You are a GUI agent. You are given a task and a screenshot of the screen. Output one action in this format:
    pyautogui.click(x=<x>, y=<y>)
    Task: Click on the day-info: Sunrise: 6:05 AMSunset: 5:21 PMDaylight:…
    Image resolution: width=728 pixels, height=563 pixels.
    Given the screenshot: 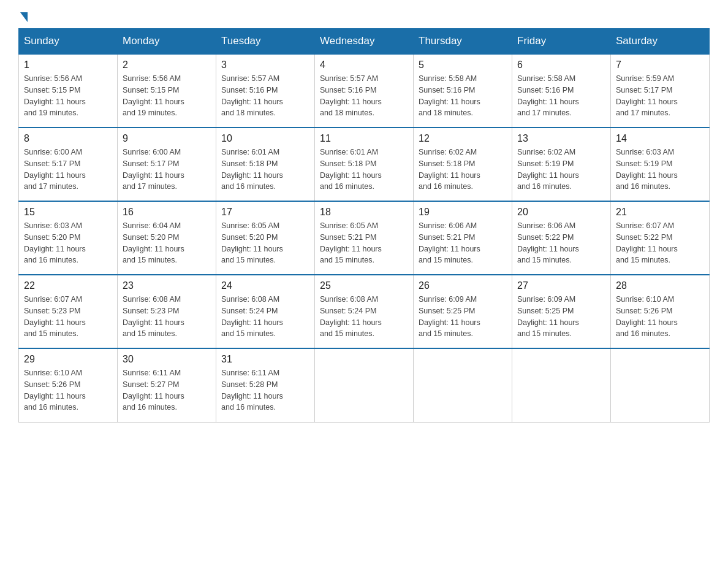 What is the action you would take?
    pyautogui.click(x=364, y=243)
    